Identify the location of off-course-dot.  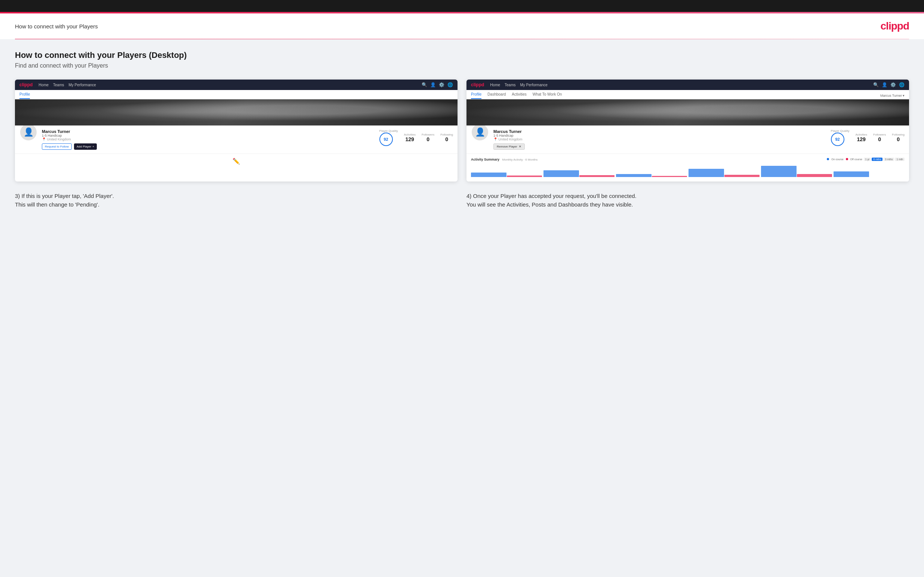
(847, 159).